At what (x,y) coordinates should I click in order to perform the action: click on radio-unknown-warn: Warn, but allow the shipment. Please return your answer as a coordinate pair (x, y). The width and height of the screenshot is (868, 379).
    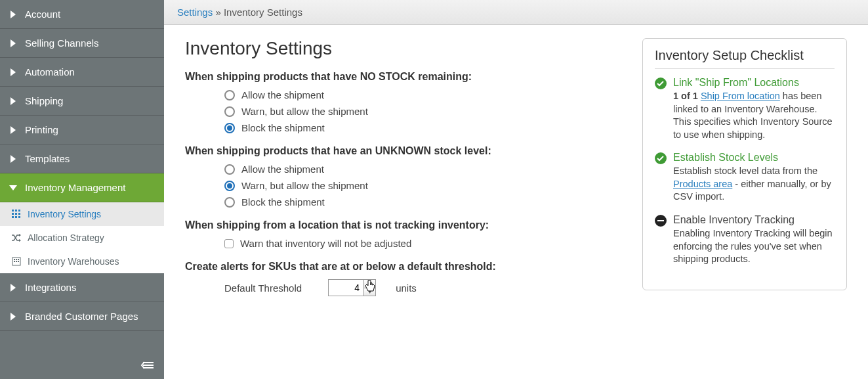
    Looking at the image, I should click on (420, 185).